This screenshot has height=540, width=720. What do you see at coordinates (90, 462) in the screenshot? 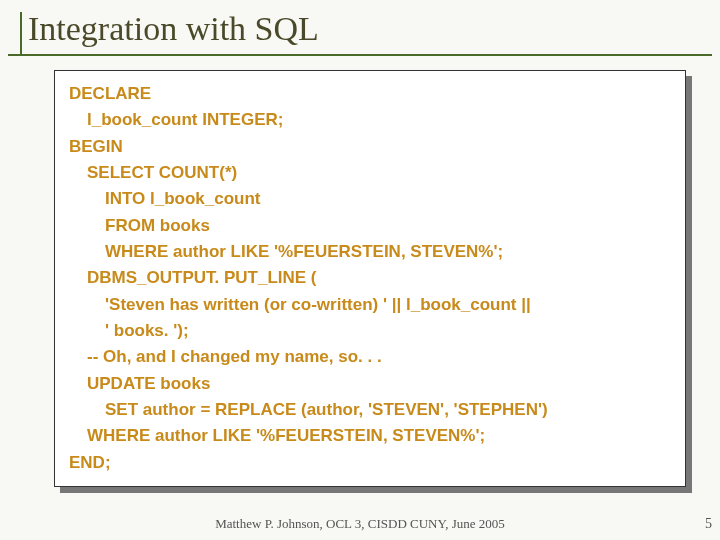
I see `code-line: END;` at bounding box center [90, 462].